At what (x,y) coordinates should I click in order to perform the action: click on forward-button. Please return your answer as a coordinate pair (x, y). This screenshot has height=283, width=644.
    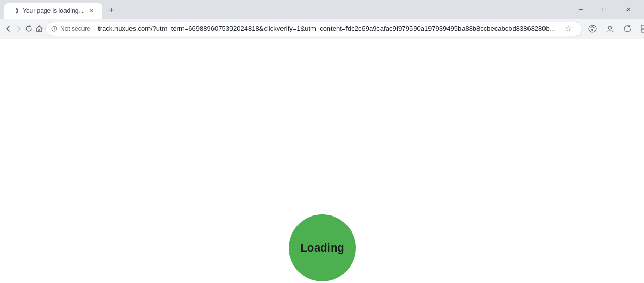
    Looking at the image, I should click on (19, 29).